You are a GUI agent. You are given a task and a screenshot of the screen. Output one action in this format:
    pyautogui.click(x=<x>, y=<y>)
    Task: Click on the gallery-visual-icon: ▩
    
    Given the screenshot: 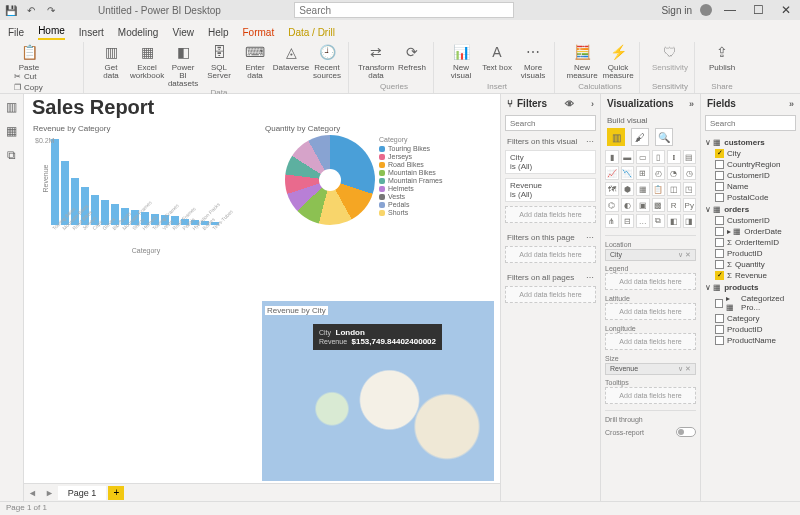 What is the action you would take?
    pyautogui.click(x=659, y=205)
    